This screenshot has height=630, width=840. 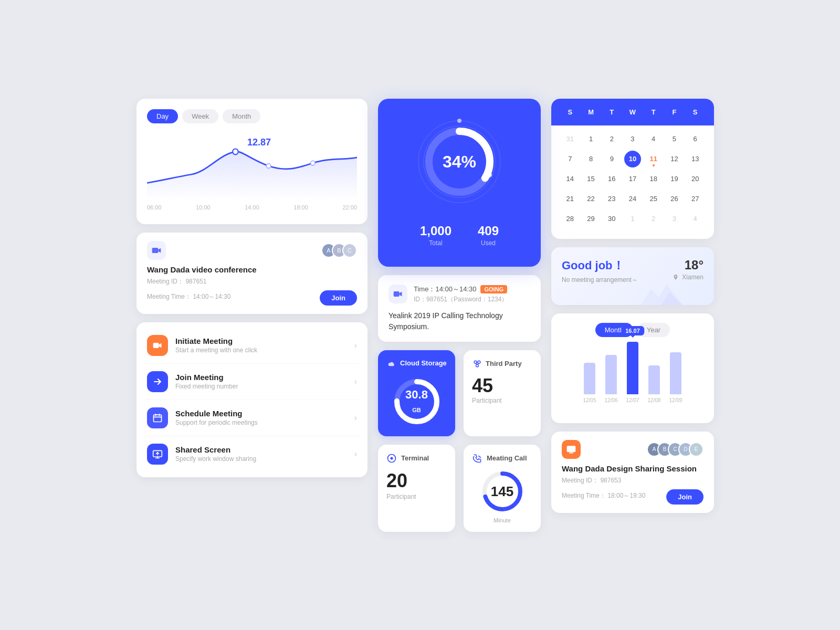 What do you see at coordinates (612, 159) in the screenshot?
I see `cal-9: 9` at bounding box center [612, 159].